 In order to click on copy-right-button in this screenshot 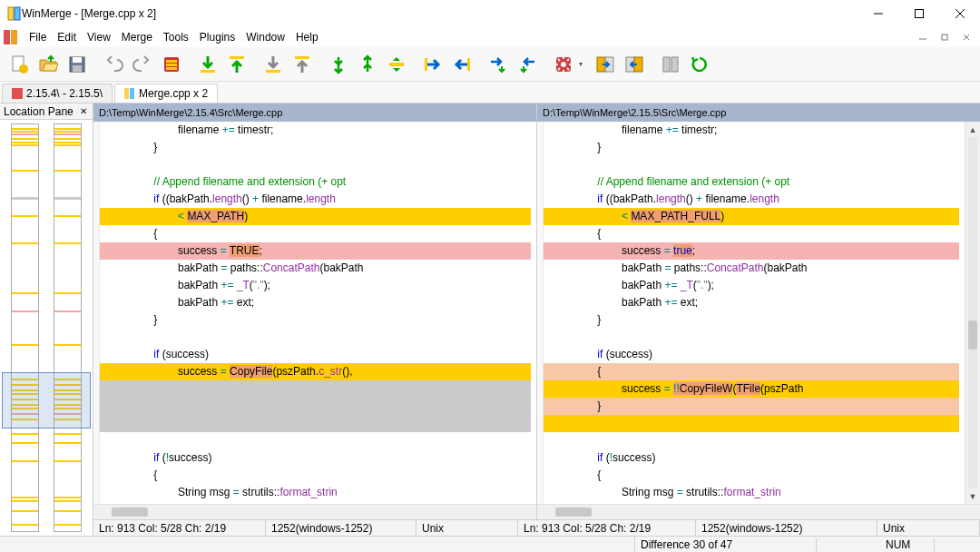, I will do `click(433, 64)`.